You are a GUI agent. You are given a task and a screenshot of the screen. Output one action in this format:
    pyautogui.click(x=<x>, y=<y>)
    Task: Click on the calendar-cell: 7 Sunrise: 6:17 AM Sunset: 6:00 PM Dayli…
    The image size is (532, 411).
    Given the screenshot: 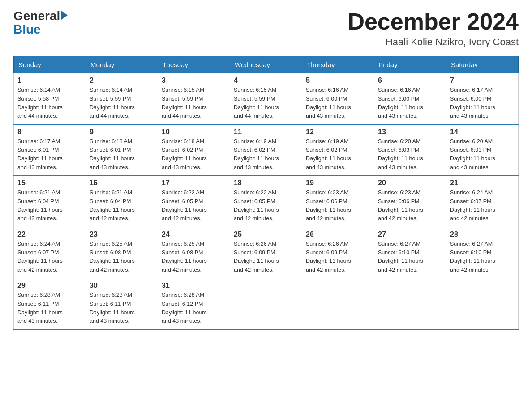 What is the action you would take?
    pyautogui.click(x=483, y=99)
    